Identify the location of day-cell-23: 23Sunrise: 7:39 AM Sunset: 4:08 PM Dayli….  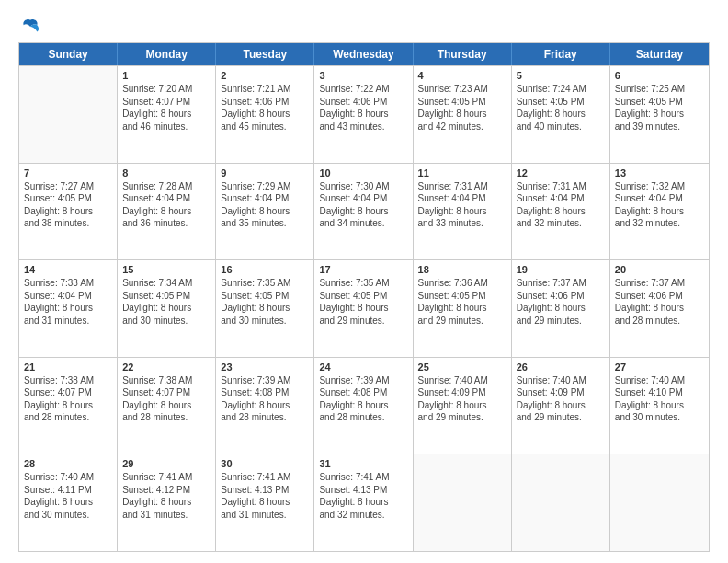
(265, 407).